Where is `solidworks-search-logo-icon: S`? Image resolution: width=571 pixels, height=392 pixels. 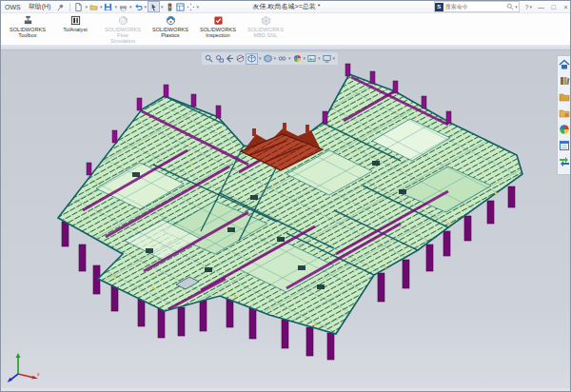 solidworks-search-logo-icon: S is located at coordinates (440, 8).